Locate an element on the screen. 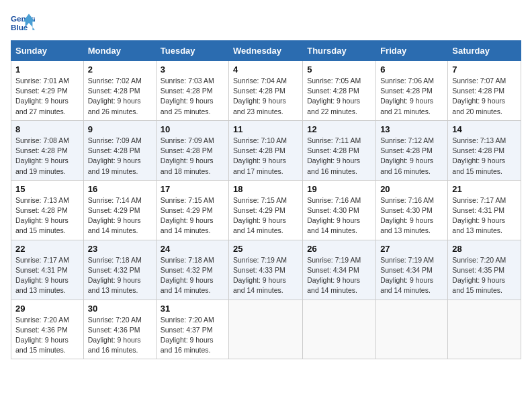 The height and width of the screenshot is (411, 532). day-info: Sunrise: 7:19 AMSunset: 4:33 PMDaylight:… is located at coordinates (266, 275).